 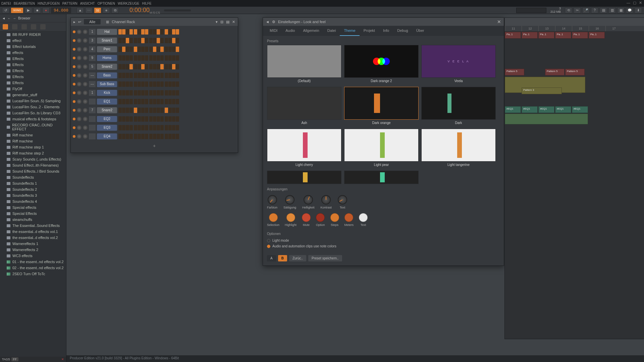 I want to click on stop-button: ■, so click(x=37, y=10).